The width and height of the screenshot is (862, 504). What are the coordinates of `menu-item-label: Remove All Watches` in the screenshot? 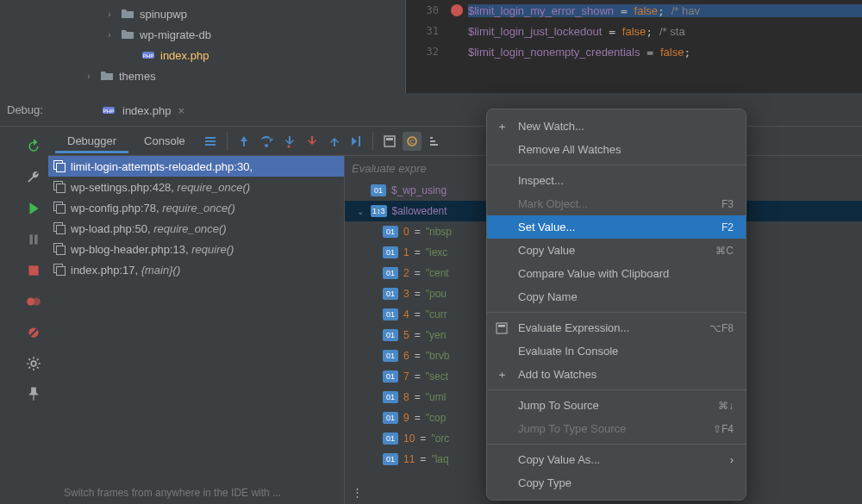 It's located at (626, 150).